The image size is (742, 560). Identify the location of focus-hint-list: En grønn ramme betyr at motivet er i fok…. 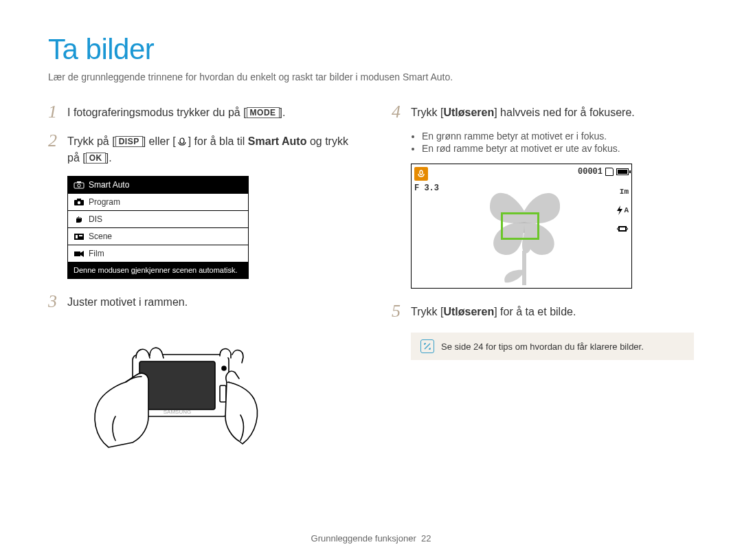
(558, 142).